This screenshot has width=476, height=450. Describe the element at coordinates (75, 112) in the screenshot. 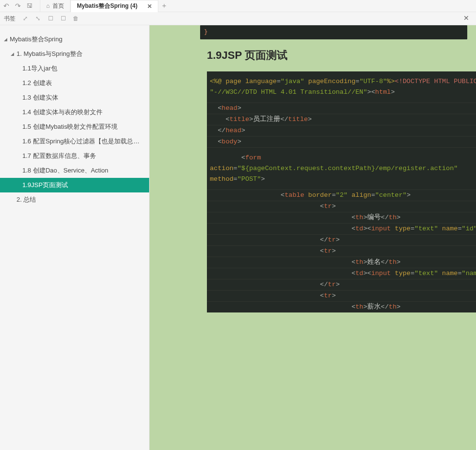

I see `tree-item: 1.4 创建实体与表的映射文件` at that location.